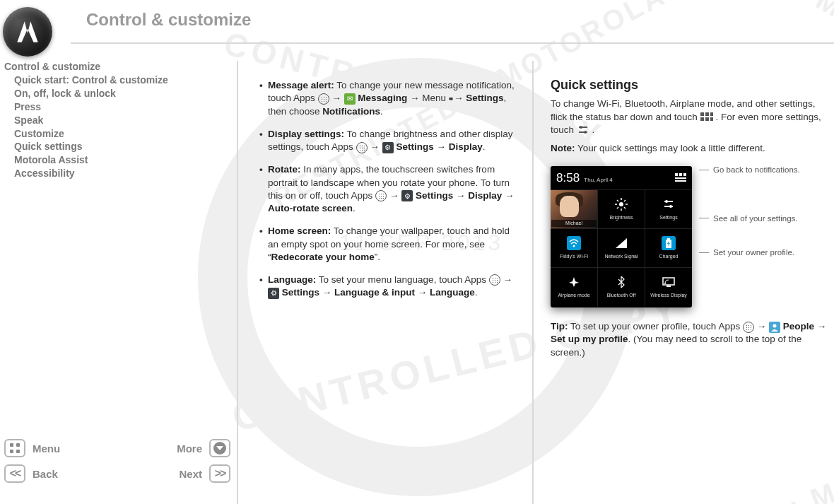 The image size is (834, 504). Describe the element at coordinates (28, 32) in the screenshot. I see `motorola-logo` at that location.